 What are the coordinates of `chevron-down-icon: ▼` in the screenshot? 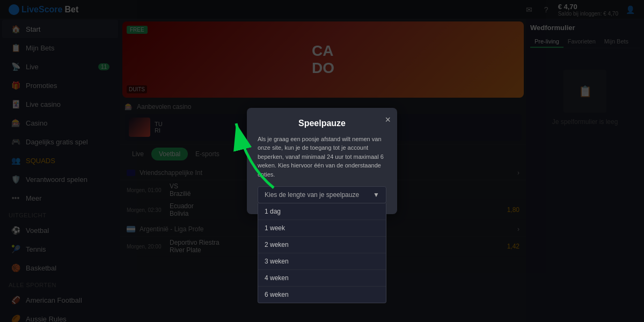 It's located at (376, 195).